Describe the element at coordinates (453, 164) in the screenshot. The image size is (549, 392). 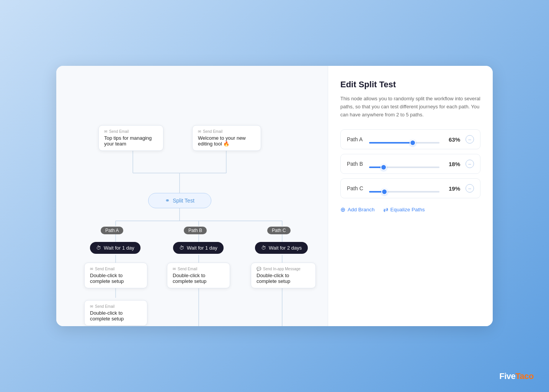
I see `path-b-pct: 18%` at that location.